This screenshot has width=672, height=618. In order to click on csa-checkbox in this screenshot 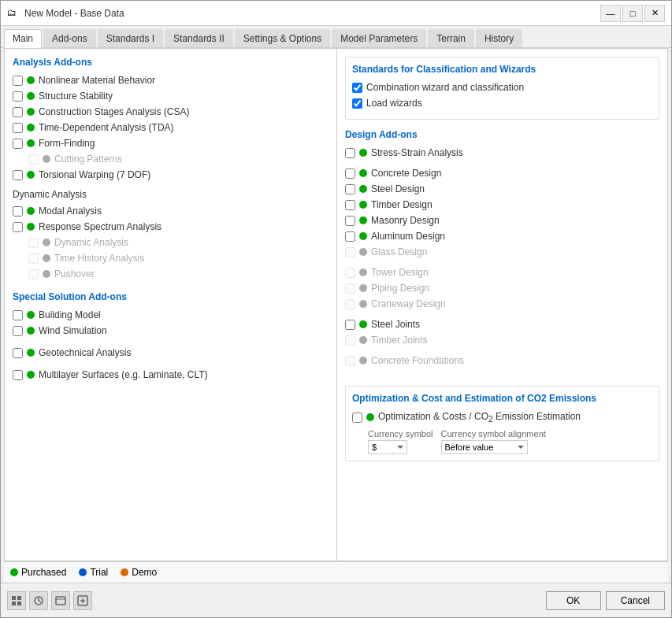, I will do `click(17, 112)`.